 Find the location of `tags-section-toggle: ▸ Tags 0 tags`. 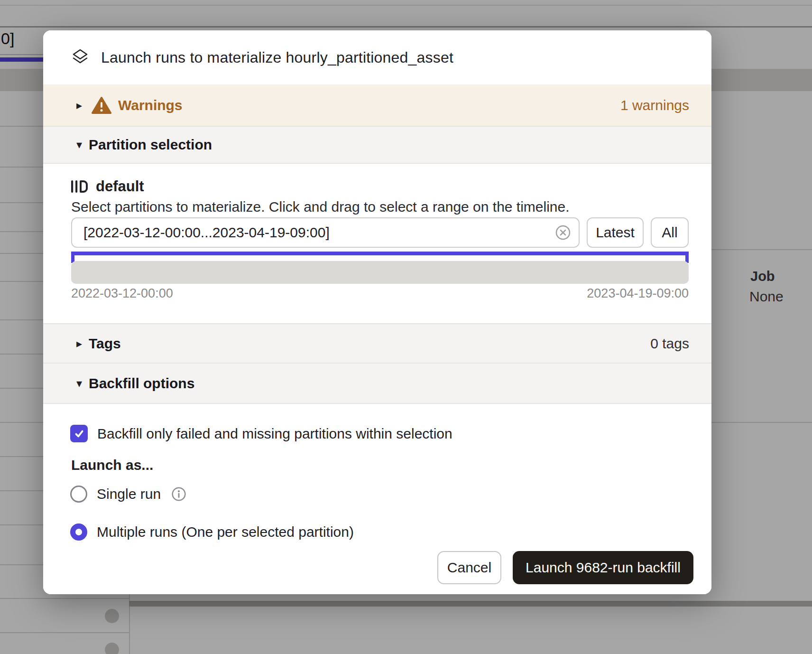

tags-section-toggle: ▸ Tags 0 tags is located at coordinates (378, 344).